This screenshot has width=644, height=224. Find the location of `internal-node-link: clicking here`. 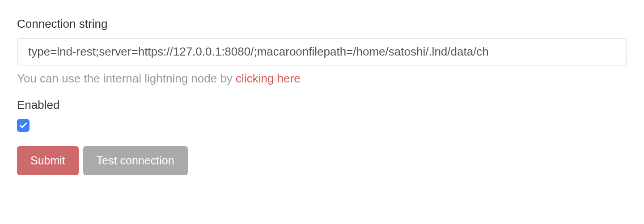

internal-node-link: clicking here is located at coordinates (268, 78).